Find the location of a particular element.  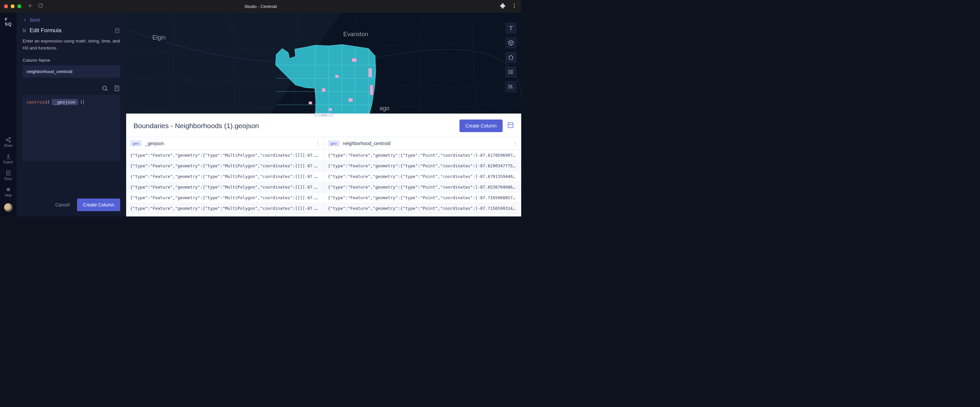

cube-icon is located at coordinates (511, 43).